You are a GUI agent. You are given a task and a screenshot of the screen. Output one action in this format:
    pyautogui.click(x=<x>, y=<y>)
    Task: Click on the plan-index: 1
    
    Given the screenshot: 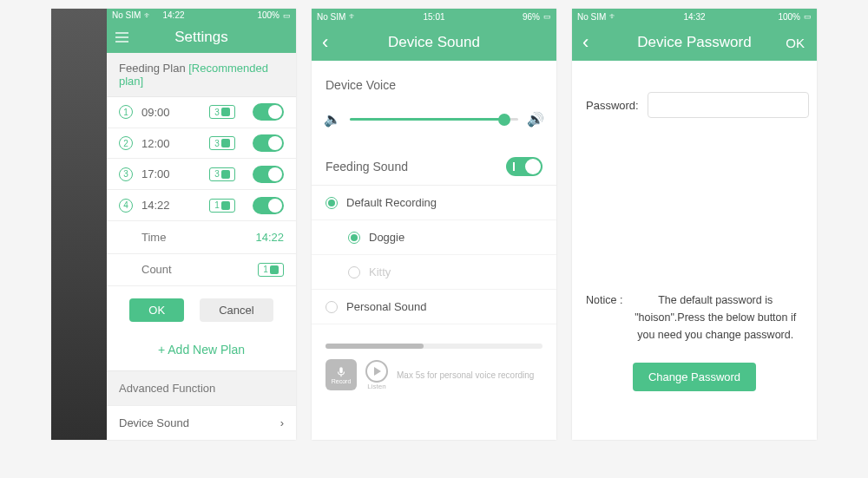 What is the action you would take?
    pyautogui.click(x=126, y=112)
    